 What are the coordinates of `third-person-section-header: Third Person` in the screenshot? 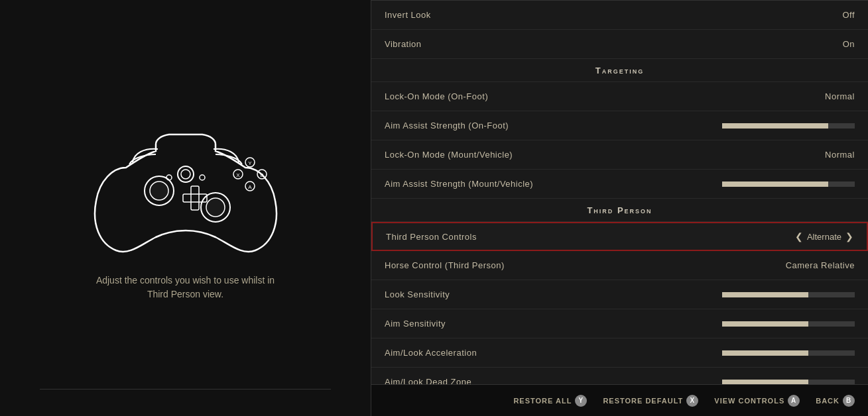 It's located at (619, 211).